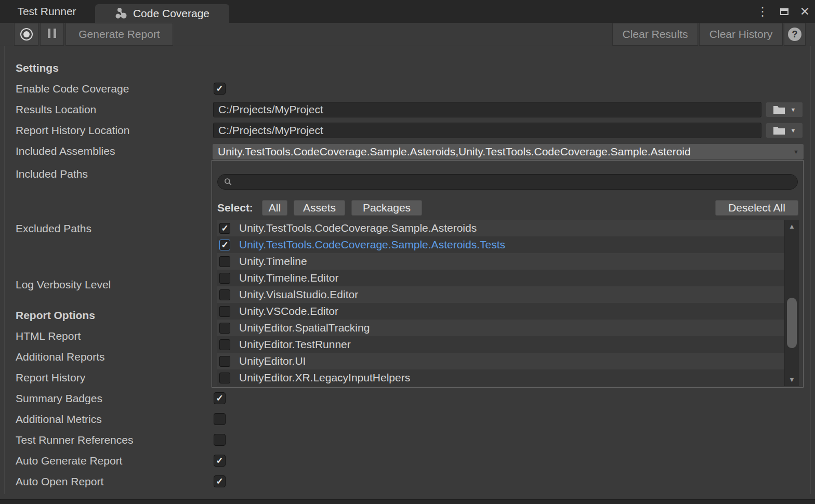  Describe the element at coordinates (784, 110) in the screenshot. I see `results-location-browse-button: ▼` at that location.